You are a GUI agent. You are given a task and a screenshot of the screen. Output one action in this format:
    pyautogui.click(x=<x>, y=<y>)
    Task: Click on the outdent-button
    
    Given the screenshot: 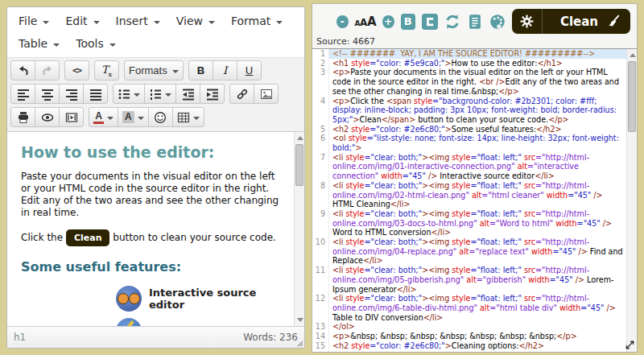 What is the action you would take?
    pyautogui.click(x=188, y=93)
    